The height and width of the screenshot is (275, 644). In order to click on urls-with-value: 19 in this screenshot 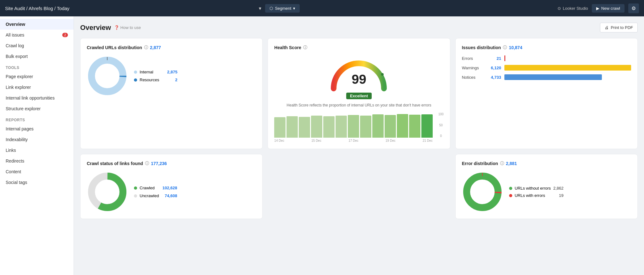, I will do `click(561, 195)`.